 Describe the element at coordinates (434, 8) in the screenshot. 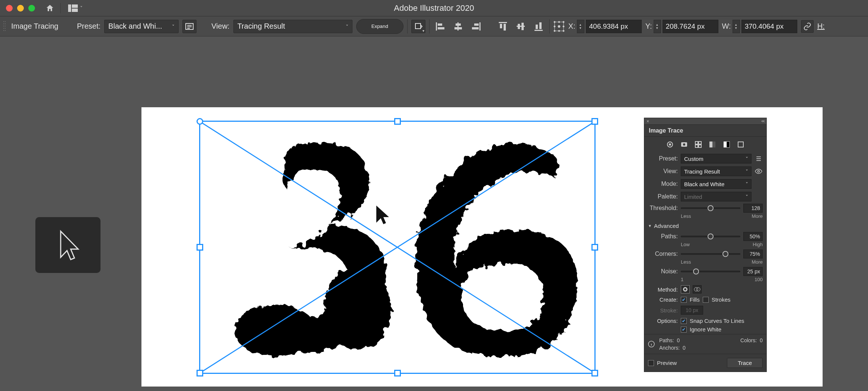

I see `app-title: Adobe Illustrator 2020` at that location.